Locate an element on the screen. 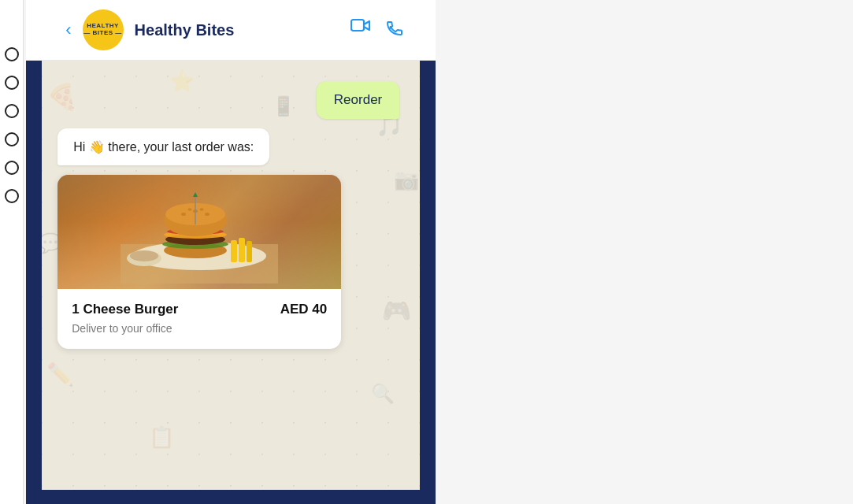  product-image is located at coordinates (199, 232).